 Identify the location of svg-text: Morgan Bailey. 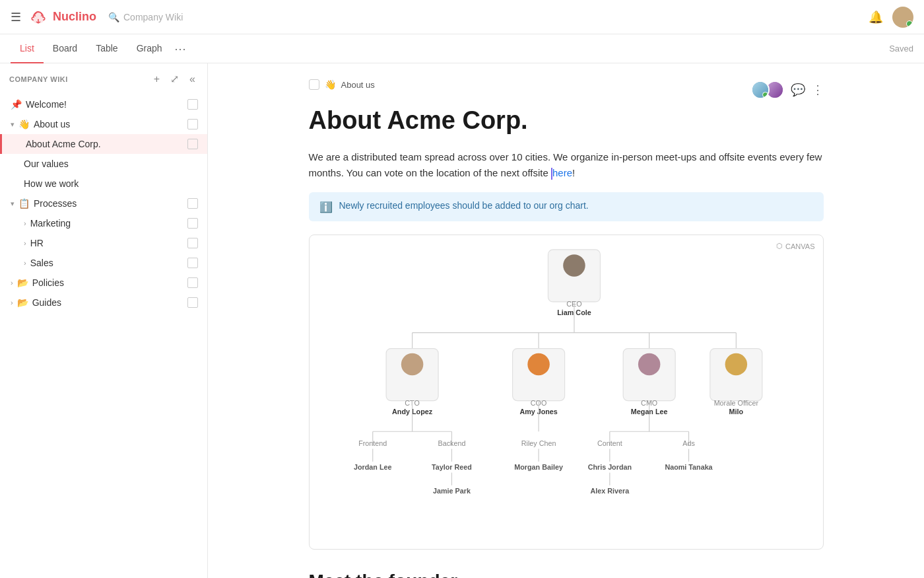
(539, 467).